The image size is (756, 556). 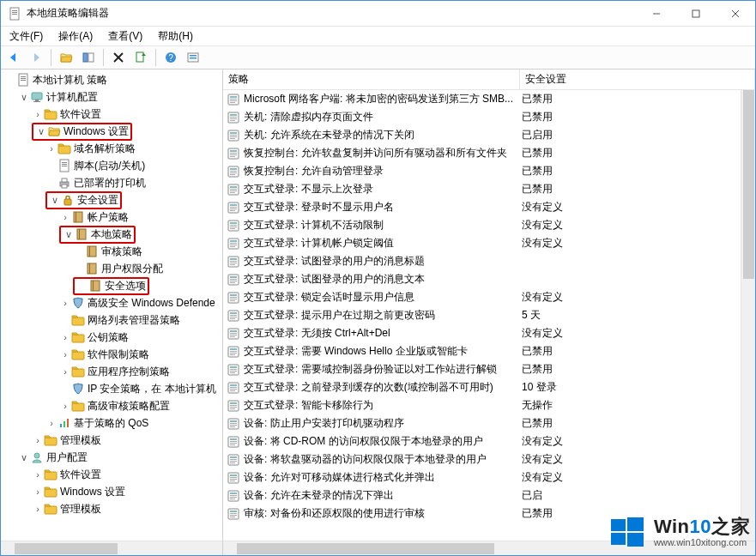 What do you see at coordinates (696, 14) in the screenshot?
I see `maximize-button` at bounding box center [696, 14].